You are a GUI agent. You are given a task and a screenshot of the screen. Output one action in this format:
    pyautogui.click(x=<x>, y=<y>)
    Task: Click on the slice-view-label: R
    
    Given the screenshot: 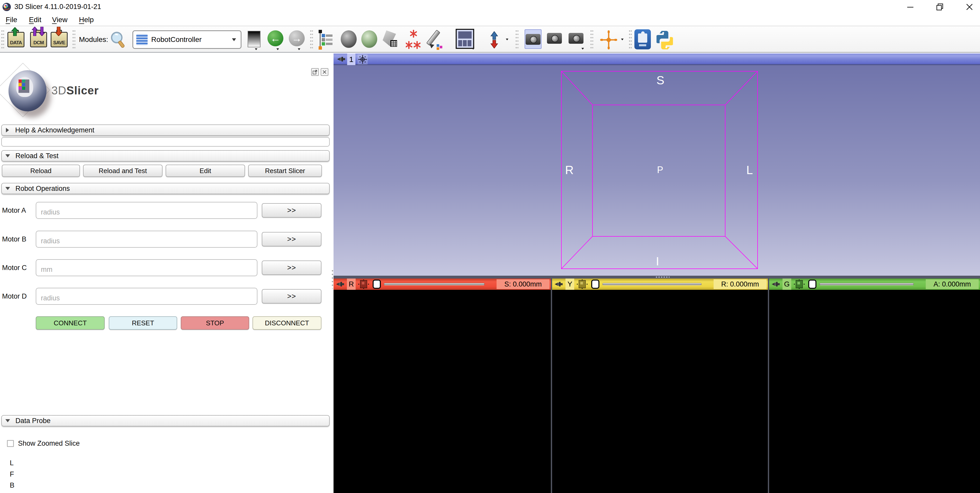 What is the action you would take?
    pyautogui.click(x=352, y=284)
    